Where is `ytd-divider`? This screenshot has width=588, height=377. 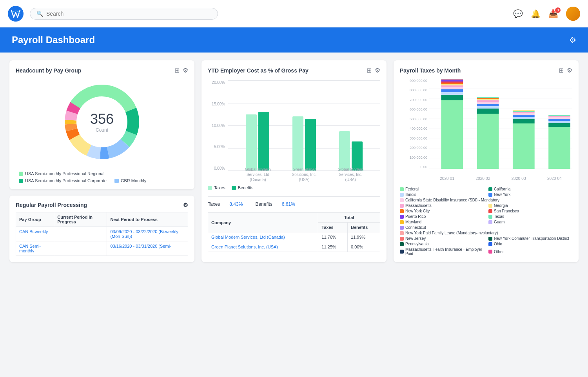
ytd-divider is located at coordinates (294, 197).